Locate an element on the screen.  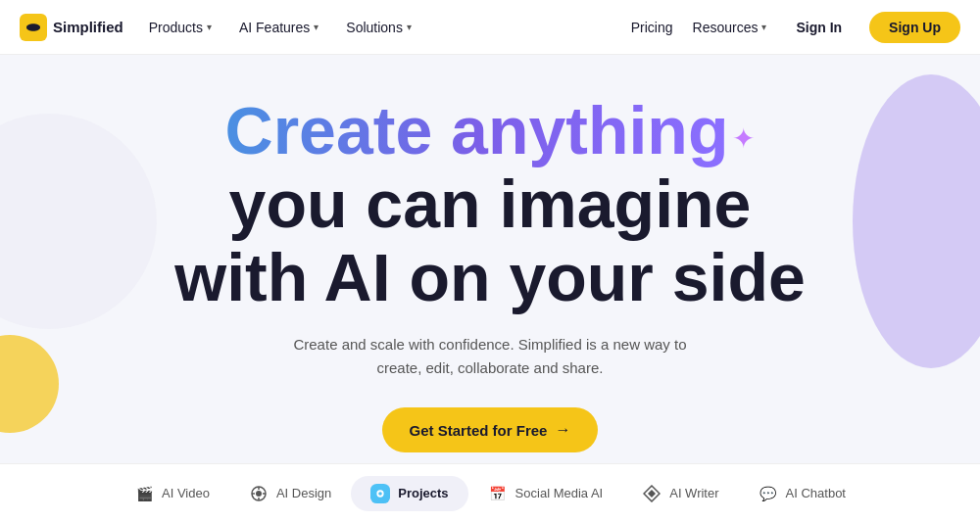
tab-projects: Projects is located at coordinates (410, 494).